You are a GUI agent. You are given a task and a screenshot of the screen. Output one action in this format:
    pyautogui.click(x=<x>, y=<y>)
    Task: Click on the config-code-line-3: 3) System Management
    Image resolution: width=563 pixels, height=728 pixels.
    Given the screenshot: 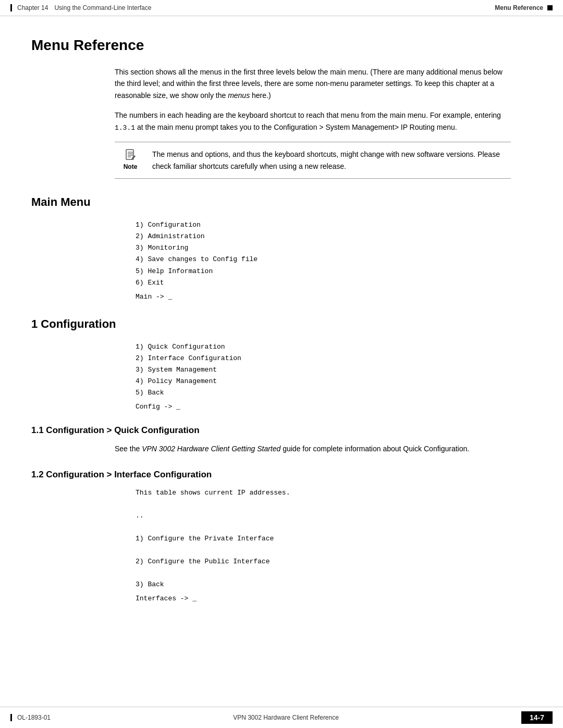 What is the action you would take?
    pyautogui.click(x=334, y=370)
    